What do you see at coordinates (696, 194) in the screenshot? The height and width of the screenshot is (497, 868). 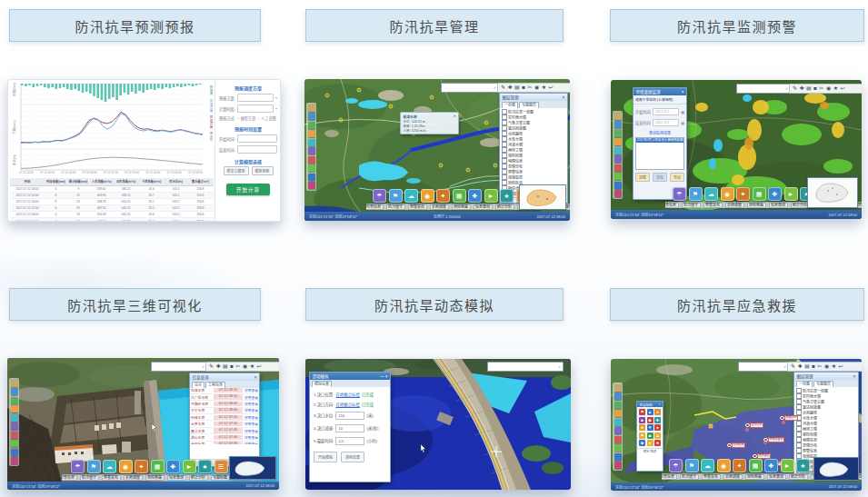 I see `dock-app-icon: ⚑` at bounding box center [696, 194].